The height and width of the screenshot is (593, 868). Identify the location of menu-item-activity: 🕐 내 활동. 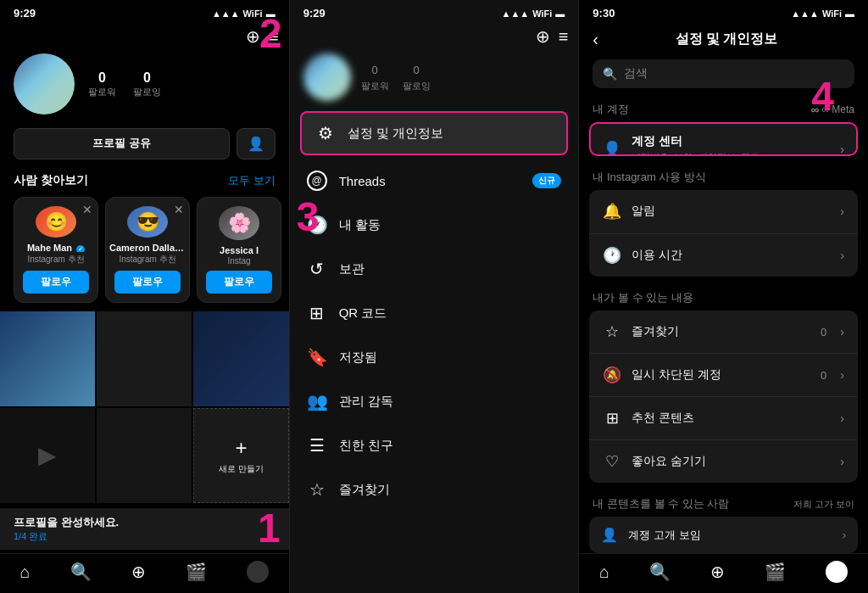
(434, 225).